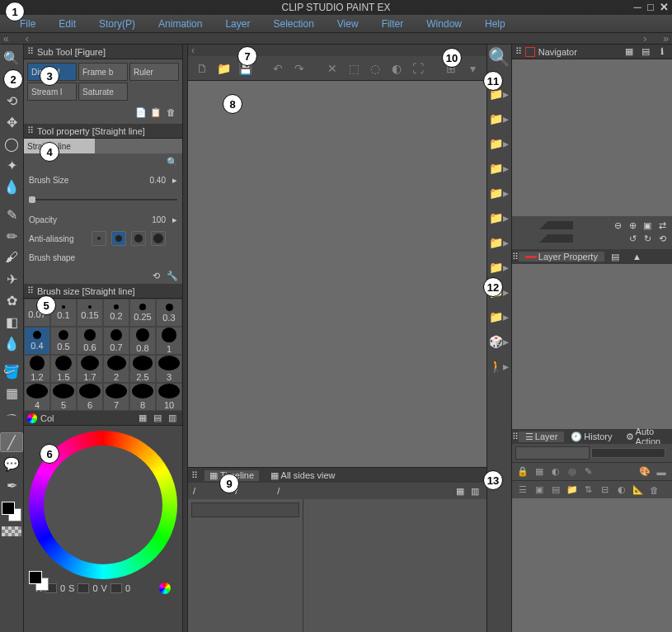  What do you see at coordinates (523, 472) in the screenshot?
I see `lock-icon: 🔒` at bounding box center [523, 472].